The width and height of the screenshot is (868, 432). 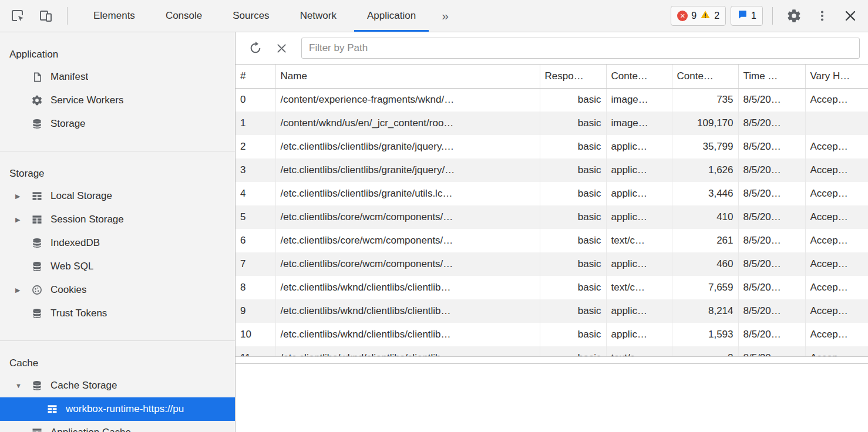 What do you see at coordinates (255, 194) in the screenshot?
I see `cell-index: 4` at bounding box center [255, 194].